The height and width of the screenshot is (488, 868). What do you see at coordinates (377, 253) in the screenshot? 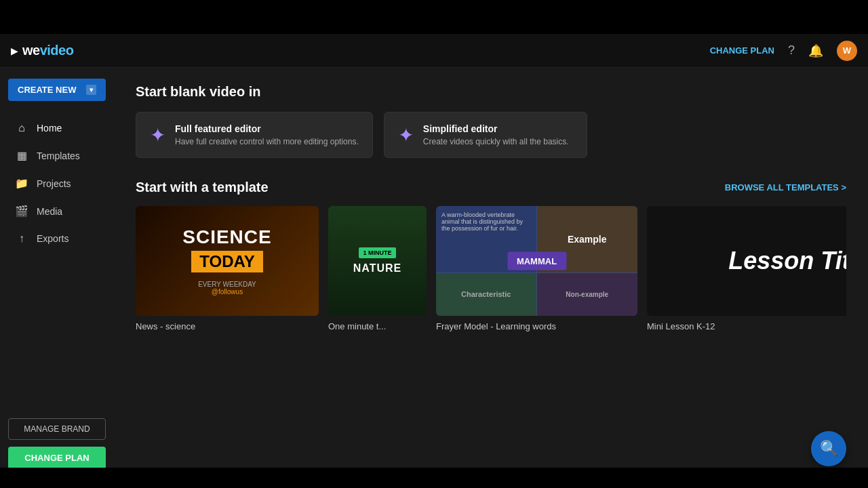
I see `nature-minute-badge: 1 MINUTE` at bounding box center [377, 253].